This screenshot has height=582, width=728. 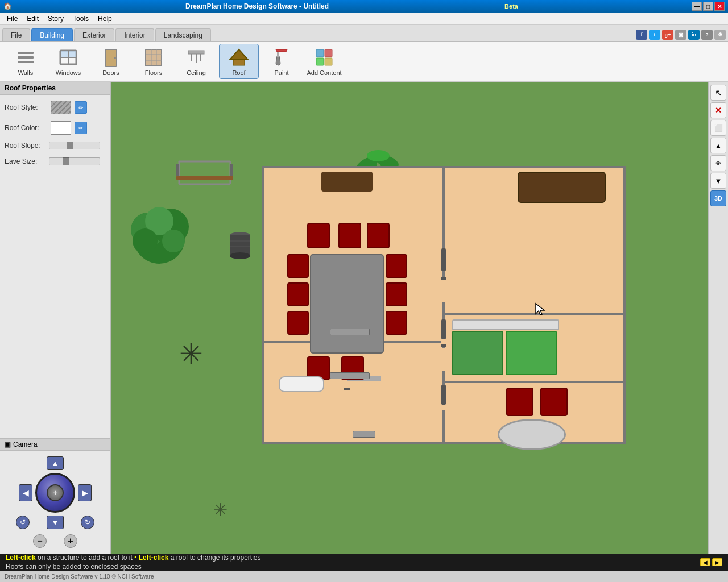 I want to click on camera-rotate-right-button: ↻, so click(x=88, y=522).